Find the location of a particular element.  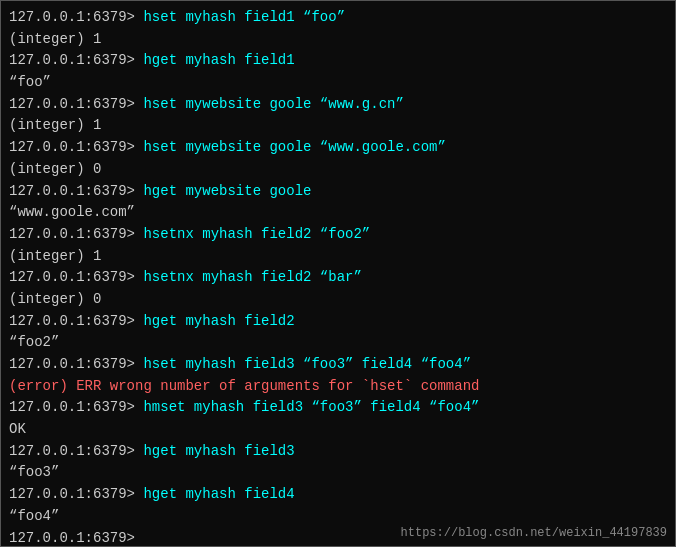

command-text: hsetnx myhash field2 “bar” is located at coordinates (252, 277).